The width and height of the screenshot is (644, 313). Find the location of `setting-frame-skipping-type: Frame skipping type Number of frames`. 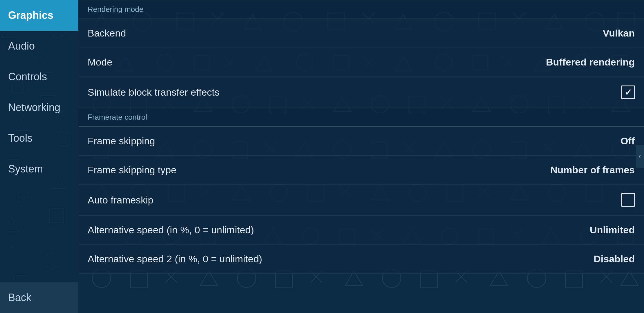

setting-frame-skipping-type: Frame skipping type Number of frames is located at coordinates (361, 170).